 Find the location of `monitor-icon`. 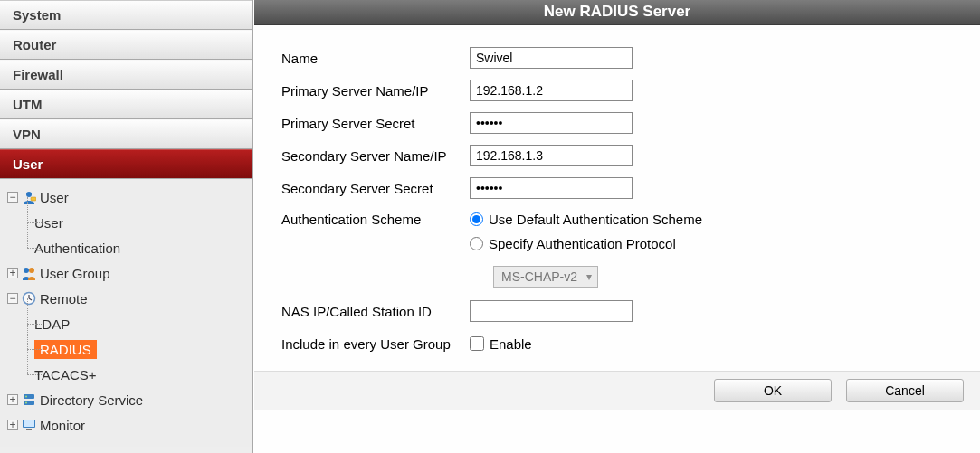

monitor-icon is located at coordinates (29, 425).